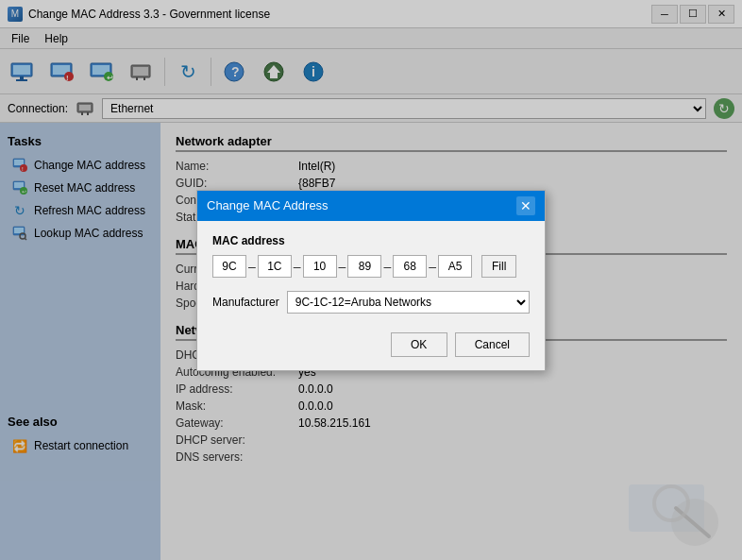 This screenshot has height=560, width=742. I want to click on ok-button: OK, so click(419, 345).